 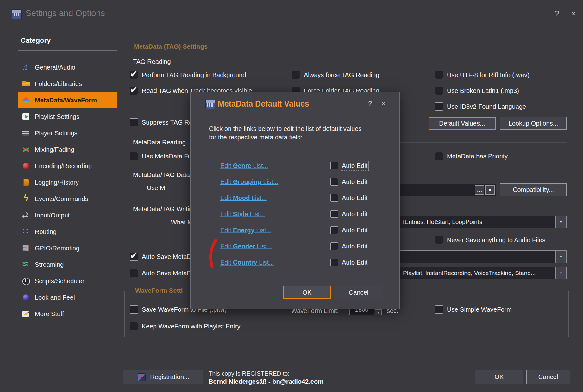 I want to click on checkbox-label: Perform TAG Reading in Background, so click(x=194, y=75).